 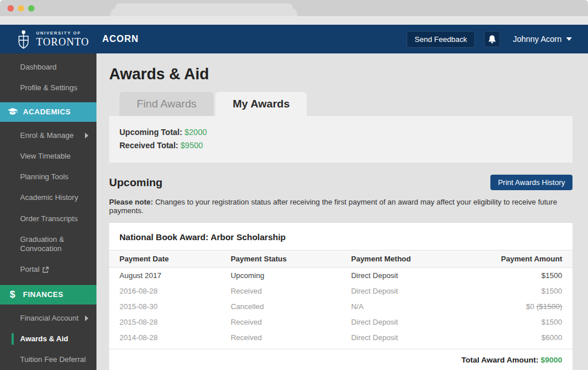 What do you see at coordinates (165, 322) in the screenshot?
I see `payment-date-cell: 2015-08-28` at bounding box center [165, 322].